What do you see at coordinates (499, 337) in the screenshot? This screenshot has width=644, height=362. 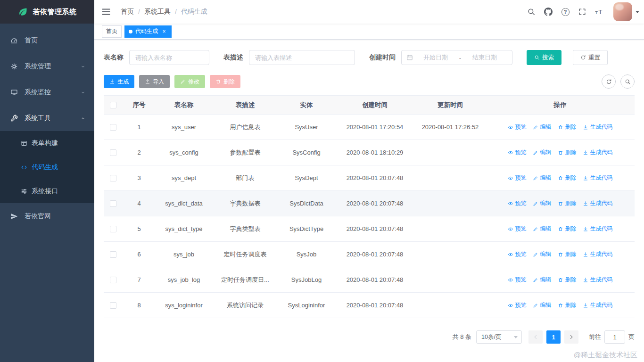 I see `page-size-select: 10条/页` at bounding box center [499, 337].